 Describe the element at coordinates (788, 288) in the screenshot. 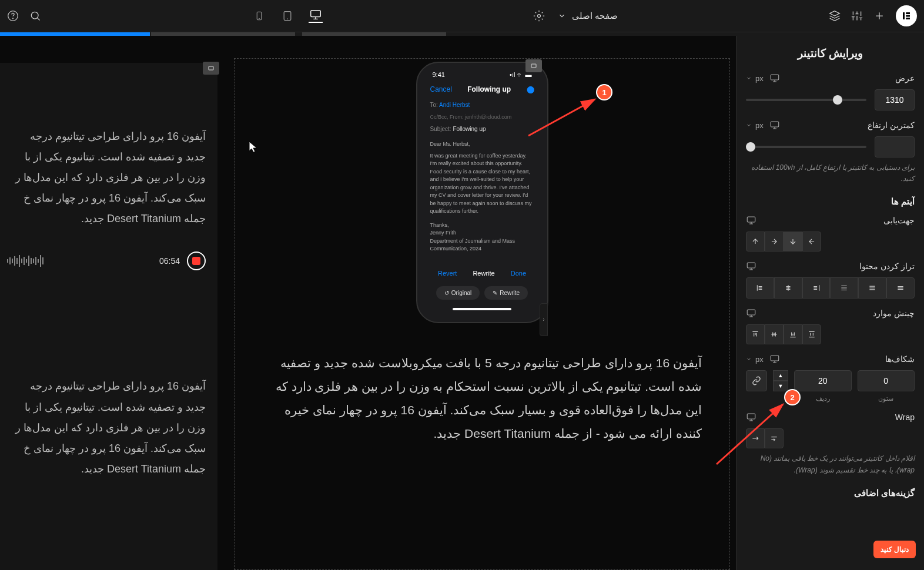

I see `justify-center` at that location.